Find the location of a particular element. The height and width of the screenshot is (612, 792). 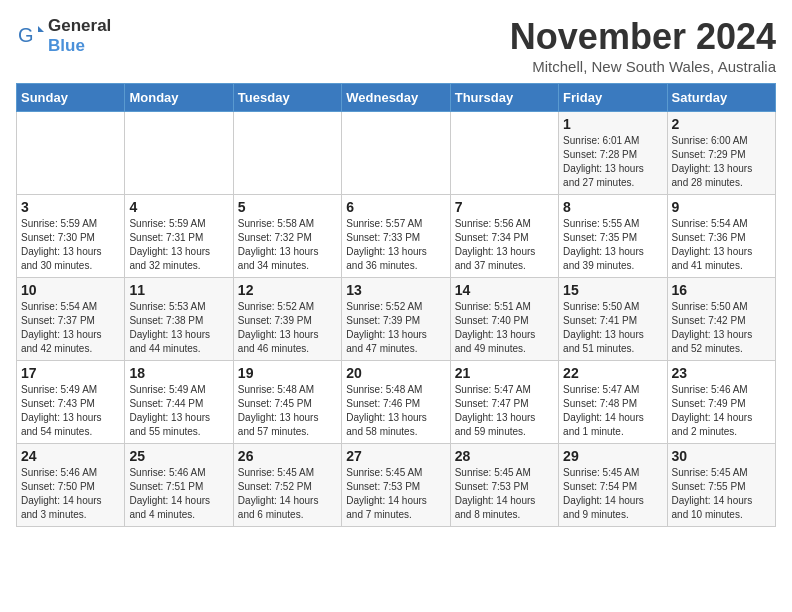

calendar-row: 24Sunrise: 5:46 AM Sunset: 7:50 PM Dayli… is located at coordinates (396, 486).